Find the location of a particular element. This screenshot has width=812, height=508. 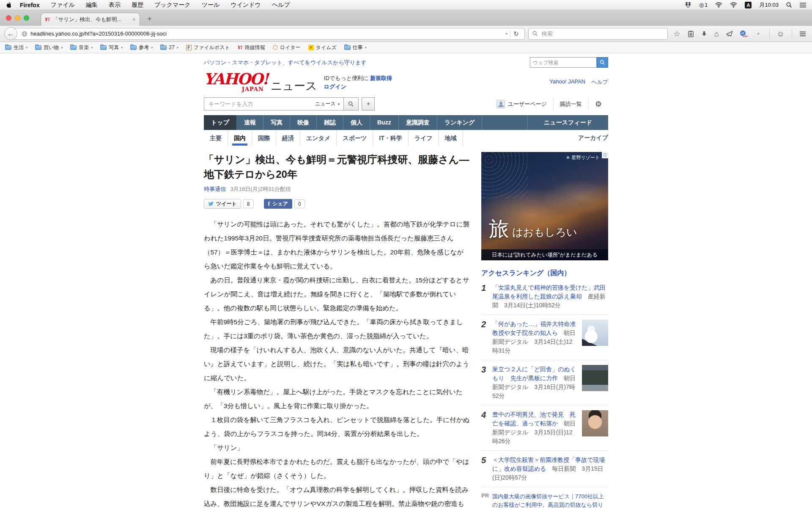

bookmark-folder-kaimono: 買い物▾ is located at coordinates (49, 47).